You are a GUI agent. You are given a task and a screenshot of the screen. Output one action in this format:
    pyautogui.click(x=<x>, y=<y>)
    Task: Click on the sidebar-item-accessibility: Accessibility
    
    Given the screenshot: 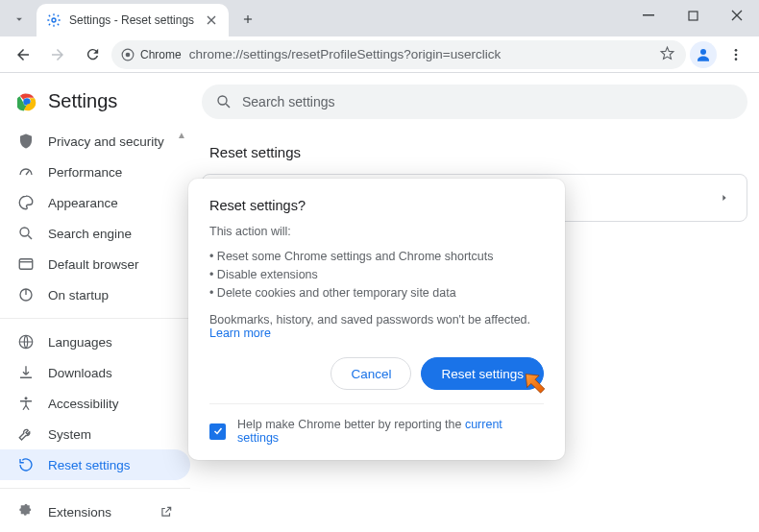 What is the action you would take?
    pyautogui.click(x=95, y=403)
    